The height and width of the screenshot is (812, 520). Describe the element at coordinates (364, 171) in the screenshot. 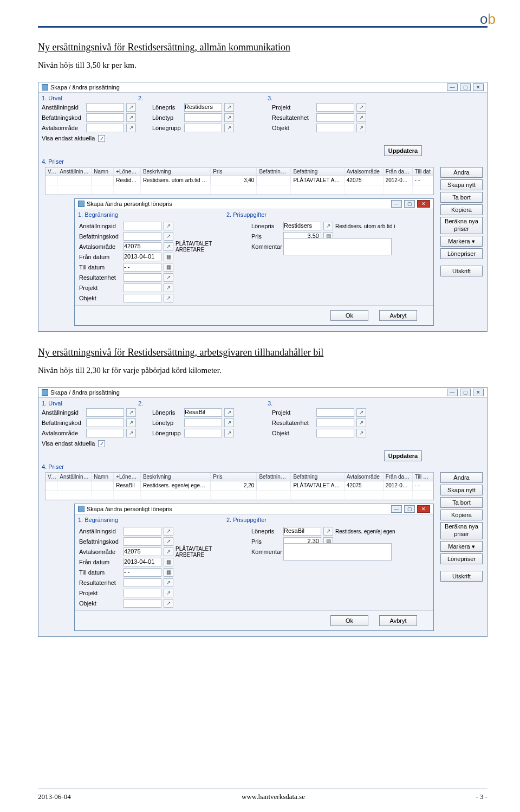

I see `th-avtal: Avtalsområde` at that location.